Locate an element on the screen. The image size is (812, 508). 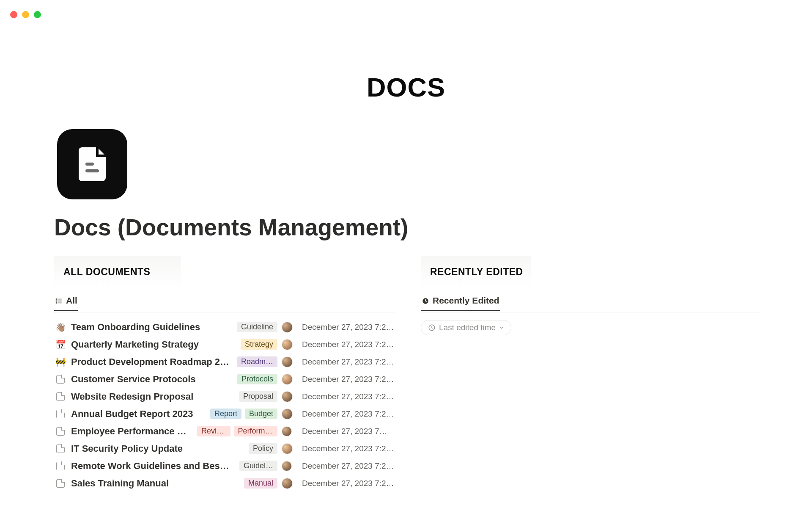
chevron-down-icon is located at coordinates (502, 328).